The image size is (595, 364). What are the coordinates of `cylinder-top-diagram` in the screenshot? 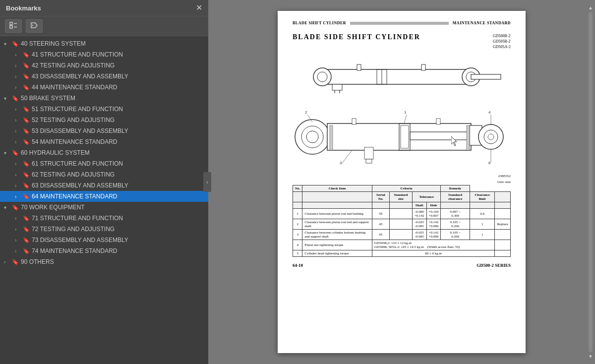 It's located at (402, 77).